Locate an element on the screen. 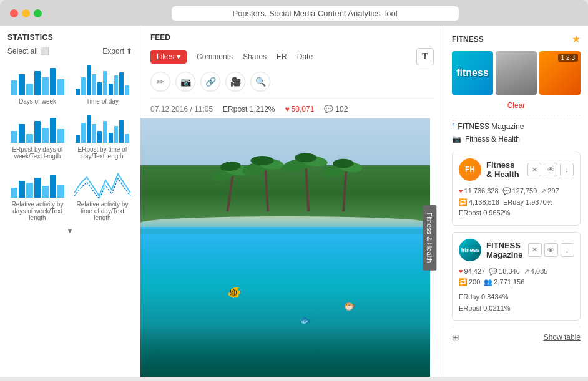 Image resolution: width=588 pixels, height=381 pixels. source-fitness-magazine: f FITNESS Magazine is located at coordinates (516, 127).